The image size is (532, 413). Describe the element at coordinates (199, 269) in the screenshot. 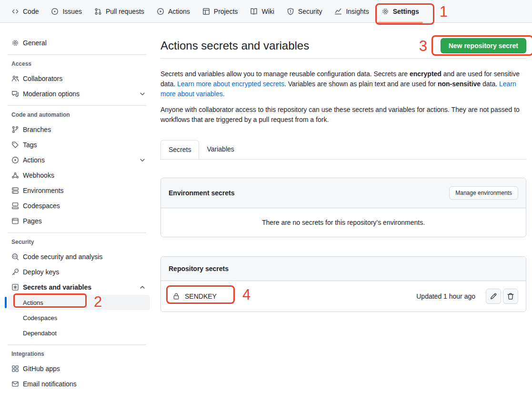

I see `repository-secrets-title: Repository secrets` at that location.